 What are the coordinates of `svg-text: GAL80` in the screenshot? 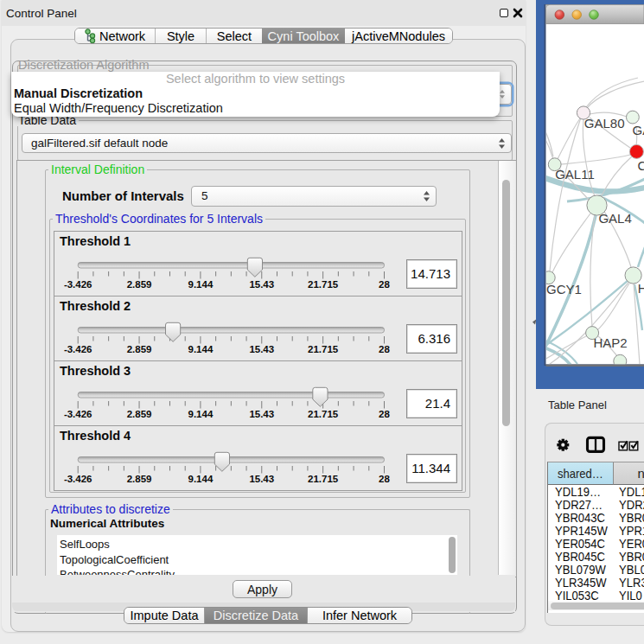 It's located at (605, 123).